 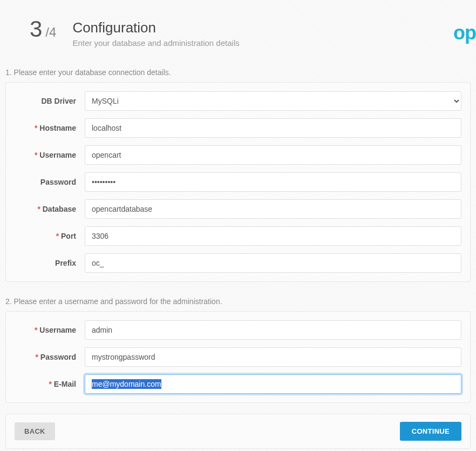 What do you see at coordinates (36, 29) in the screenshot?
I see `step-current: 3` at bounding box center [36, 29].